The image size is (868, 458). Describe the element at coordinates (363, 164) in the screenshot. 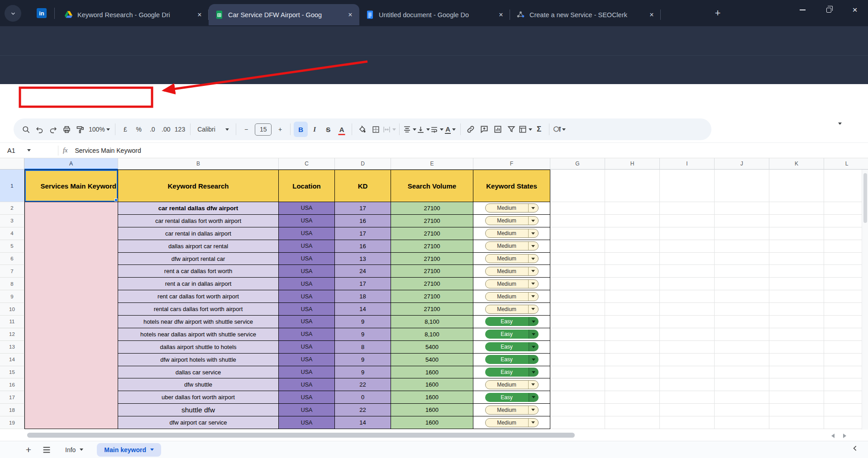

I see `column-header-D: D` at that location.